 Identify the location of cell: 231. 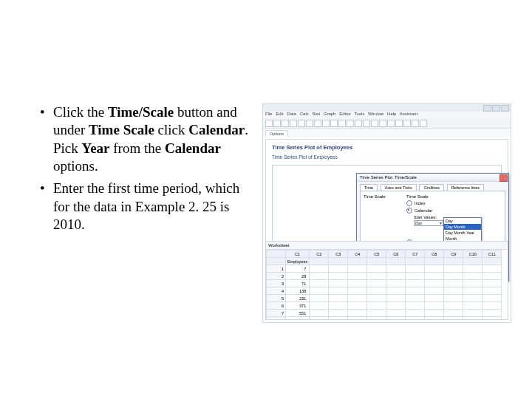
(298, 299).